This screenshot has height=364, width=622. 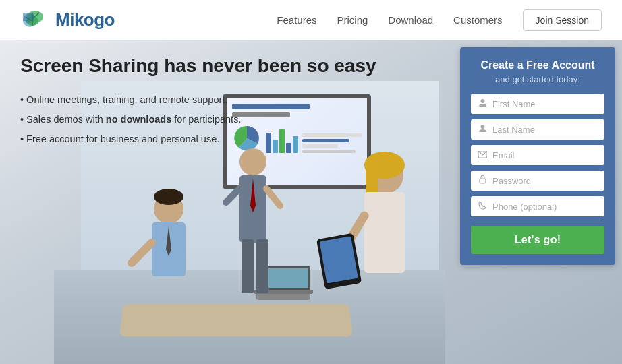 What do you see at coordinates (538, 129) in the screenshot?
I see `last-name-field` at bounding box center [538, 129].